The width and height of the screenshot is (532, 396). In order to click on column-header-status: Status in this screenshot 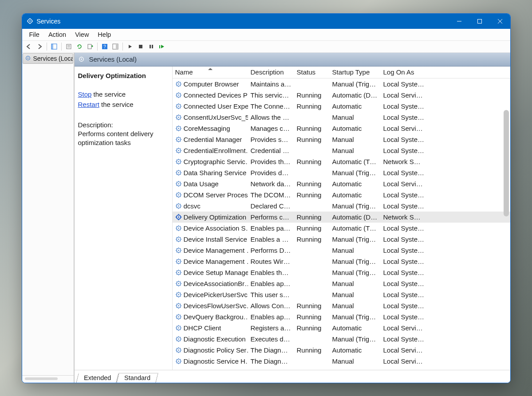, I will do `click(312, 72)`.